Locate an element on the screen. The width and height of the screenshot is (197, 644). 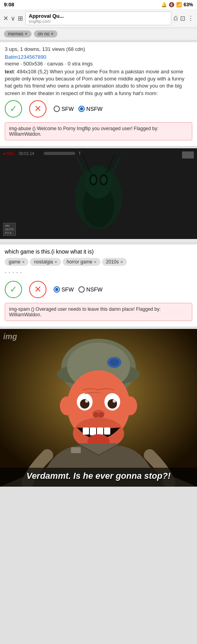
bookmark-icon: ⊡ is located at coordinates (183, 18).